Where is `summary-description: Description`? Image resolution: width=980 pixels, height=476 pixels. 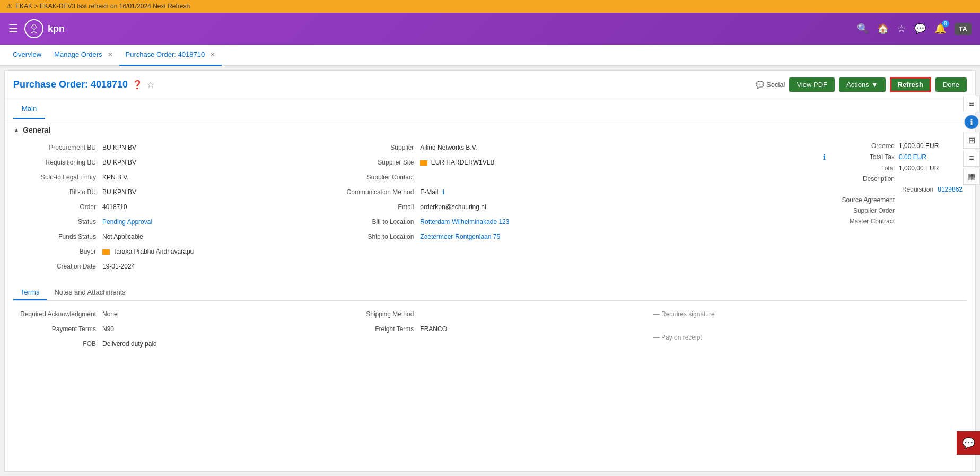
summary-description: Description is located at coordinates (808, 179).